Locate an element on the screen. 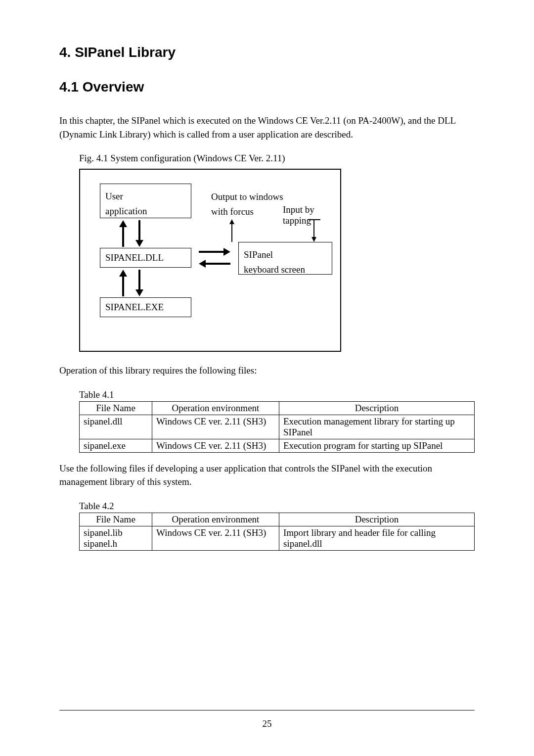  box-sipanel-keyboard: SIPanel keyboard screen is located at coordinates (285, 258).